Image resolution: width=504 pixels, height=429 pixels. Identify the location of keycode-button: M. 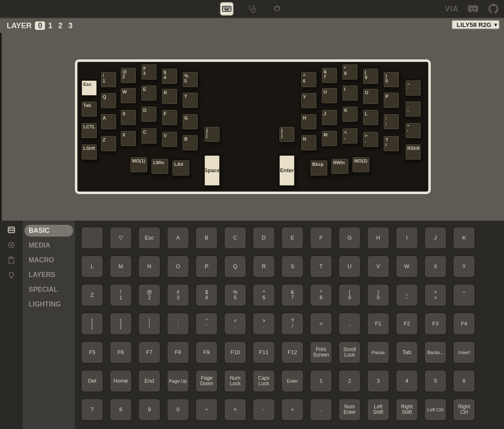
(121, 266).